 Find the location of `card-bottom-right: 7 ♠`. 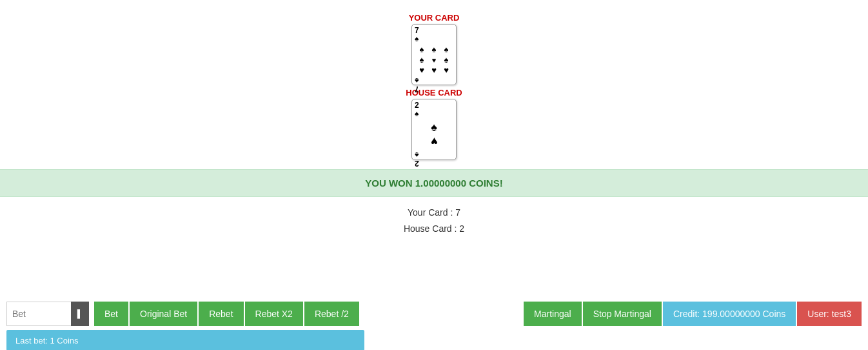

card-bottom-right: 7 ♠ is located at coordinates (434, 85).